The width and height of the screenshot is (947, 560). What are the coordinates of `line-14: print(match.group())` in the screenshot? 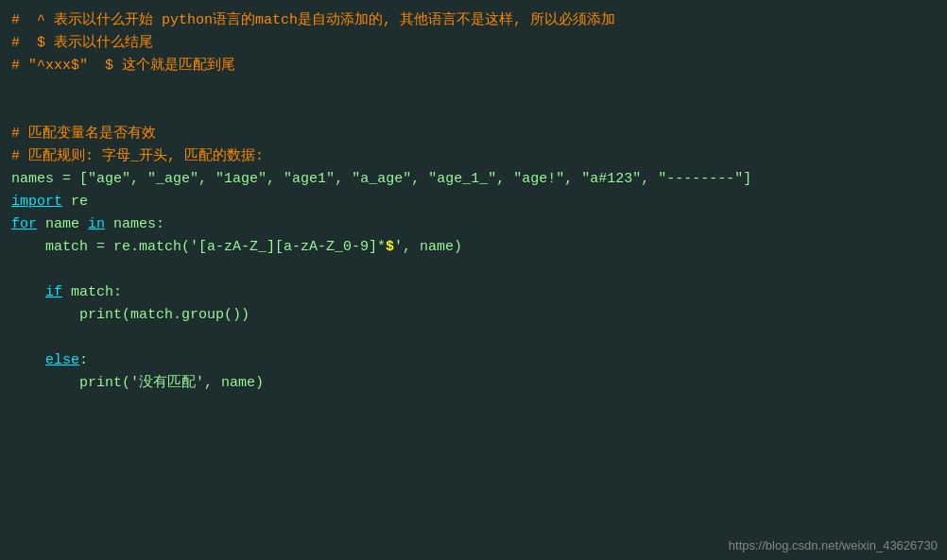 It's located at (474, 315).